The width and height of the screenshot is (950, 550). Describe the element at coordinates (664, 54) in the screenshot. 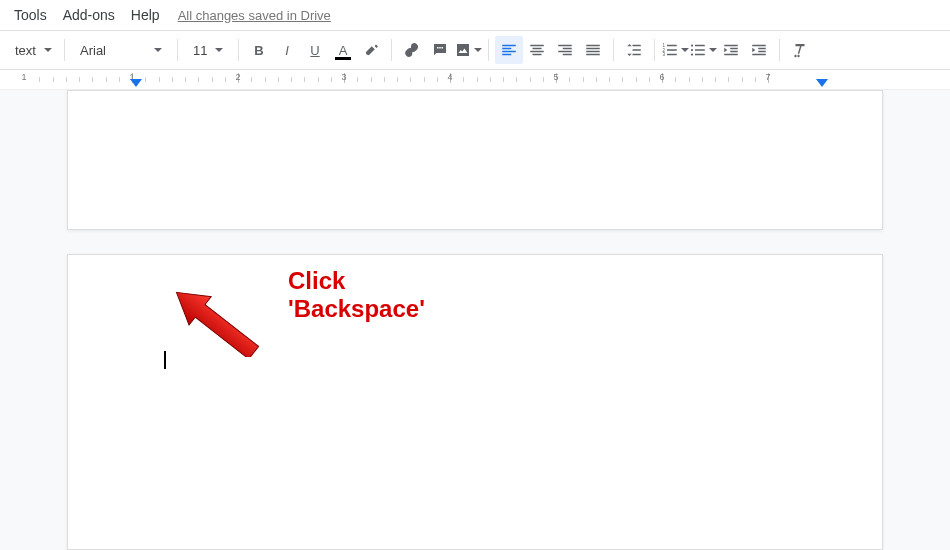

I see `svg-text: 3` at that location.